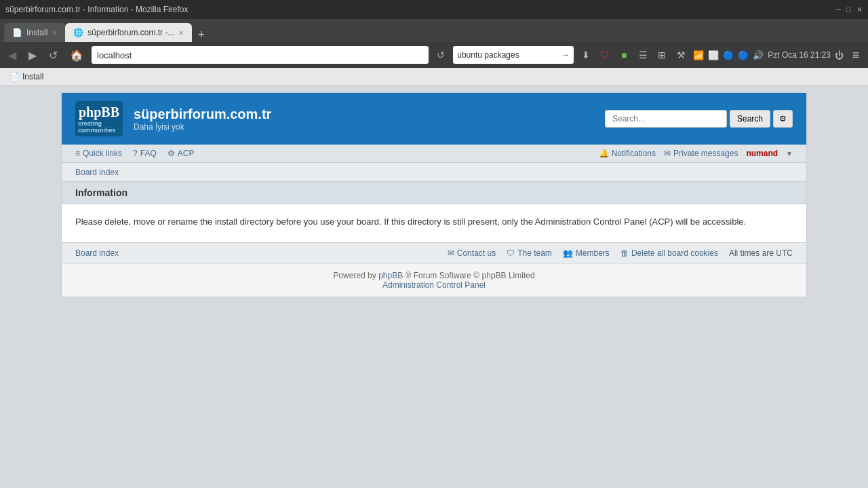 This screenshot has width=868, height=488. I want to click on user-dropdown-icon: ▼, so click(789, 153).